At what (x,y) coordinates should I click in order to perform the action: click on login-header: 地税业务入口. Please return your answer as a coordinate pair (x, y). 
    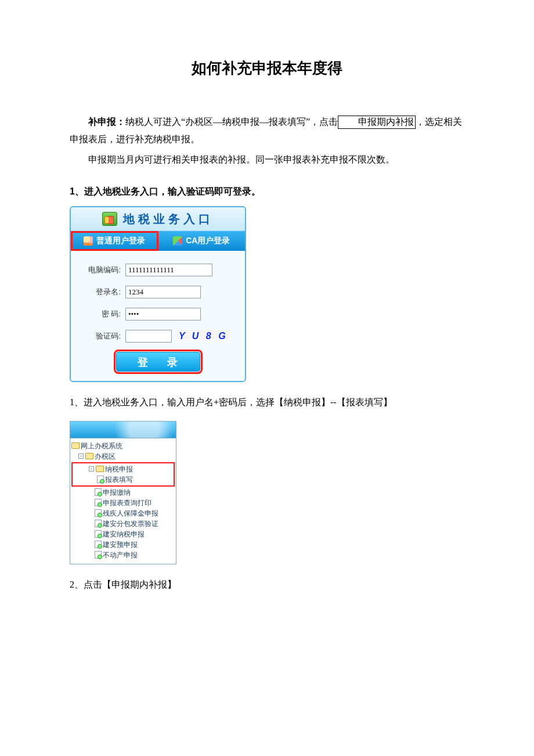
    Looking at the image, I should click on (158, 219).